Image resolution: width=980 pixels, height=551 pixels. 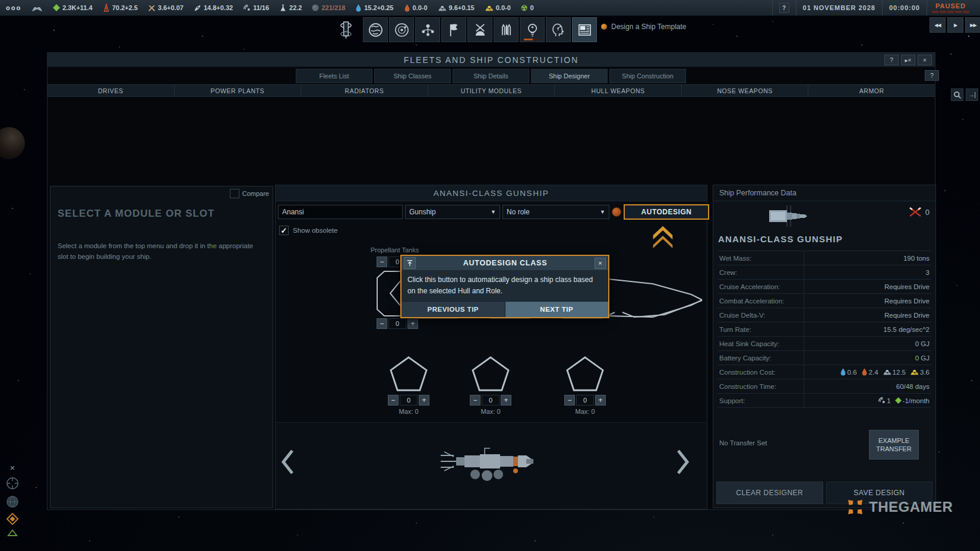 What do you see at coordinates (908, 60) in the screenshot?
I see `window-detach-button: ▸×` at bounding box center [908, 60].